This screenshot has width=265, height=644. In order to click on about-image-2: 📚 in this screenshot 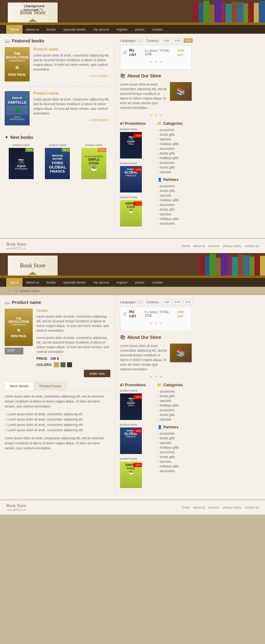, I will do `click(181, 353)`.